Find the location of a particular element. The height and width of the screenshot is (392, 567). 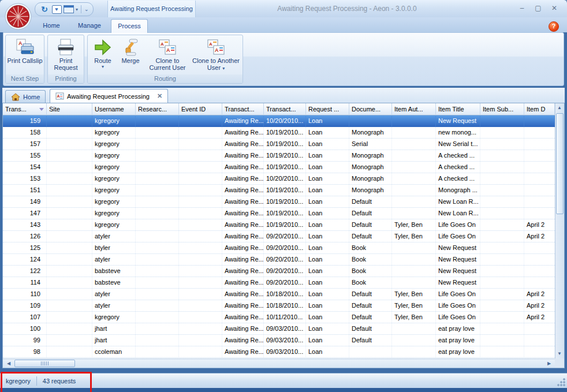

table-row: 147kgregoryAwaiting Re...10/19/2010...Lo… is located at coordinates (279, 214).